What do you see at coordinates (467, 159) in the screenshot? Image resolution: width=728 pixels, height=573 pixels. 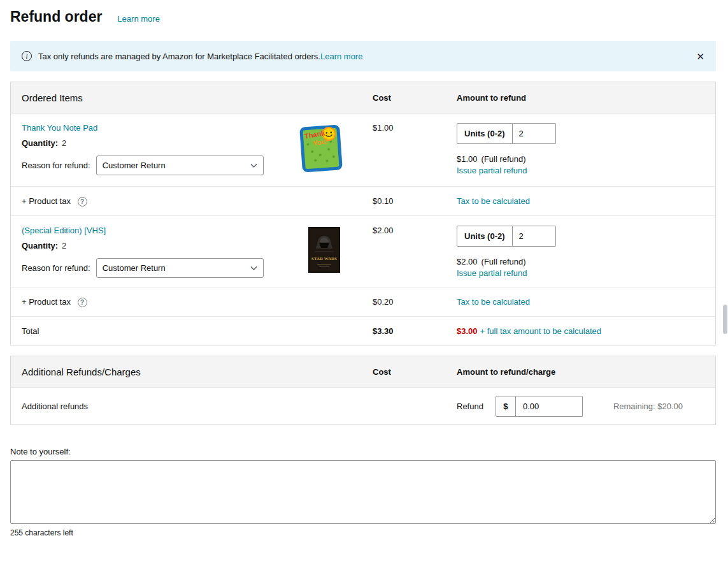 I see `refund-amount-text: $1.00` at bounding box center [467, 159].